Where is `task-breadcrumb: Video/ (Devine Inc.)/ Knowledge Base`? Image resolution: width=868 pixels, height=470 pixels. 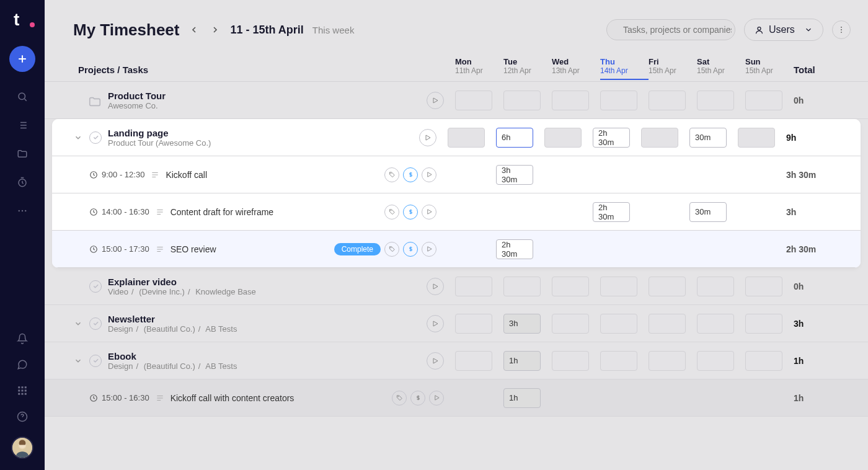
task-breadcrumb: Video/ (Devine Inc.)/ Knowledge Base is located at coordinates (182, 291).